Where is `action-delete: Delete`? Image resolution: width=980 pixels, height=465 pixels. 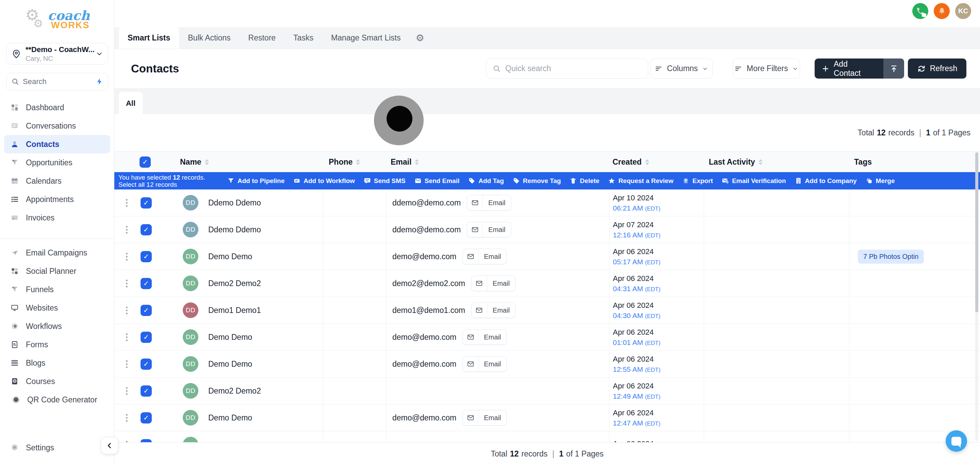
action-delete: Delete is located at coordinates (584, 181).